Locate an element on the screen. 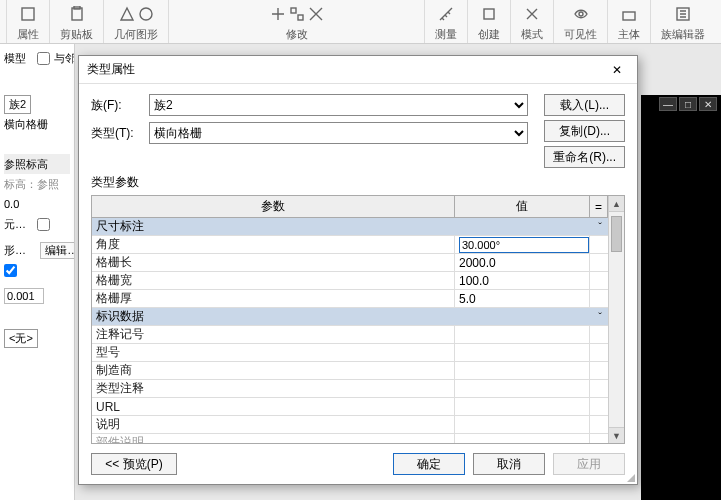 The height and width of the screenshot is (500, 721). param-name: 部件说明 is located at coordinates (274, 438).